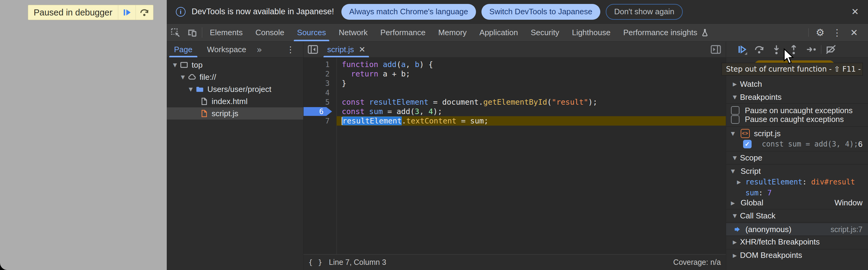  What do you see at coordinates (716, 49) in the screenshot?
I see `toggle-debugger-sidebar-icon` at bounding box center [716, 49].